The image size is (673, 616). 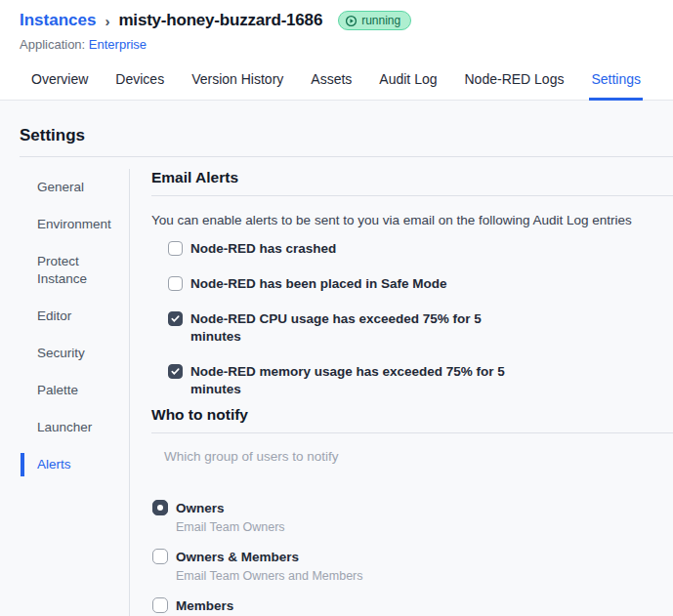 What do you see at coordinates (64, 353) in the screenshot?
I see `sidebar-item-security: Security` at bounding box center [64, 353].